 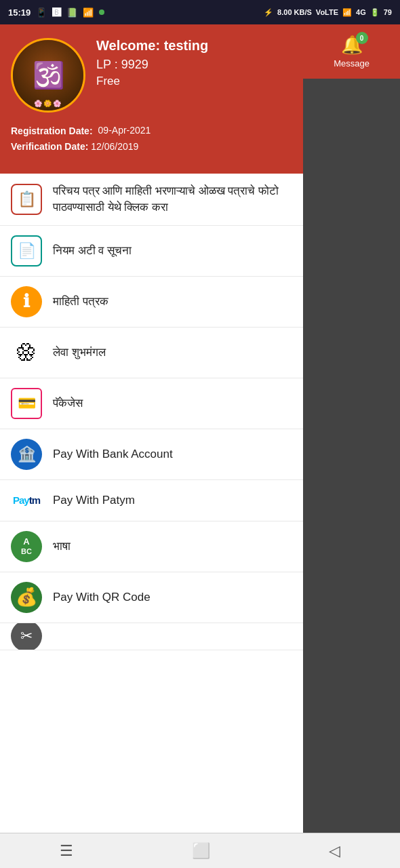 What do you see at coordinates (152, 637) in the screenshot?
I see `menu-item-extra: ✂` at bounding box center [152, 637].